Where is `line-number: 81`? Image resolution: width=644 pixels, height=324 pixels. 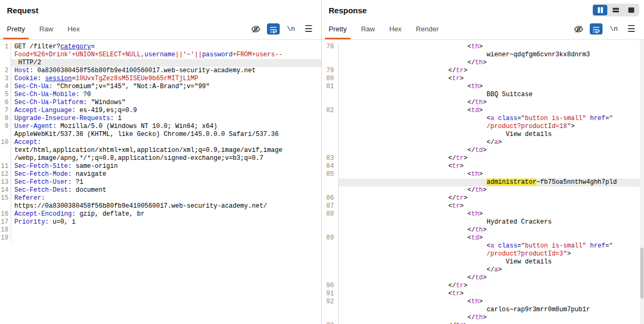 line-number: 81 is located at coordinates (330, 87).